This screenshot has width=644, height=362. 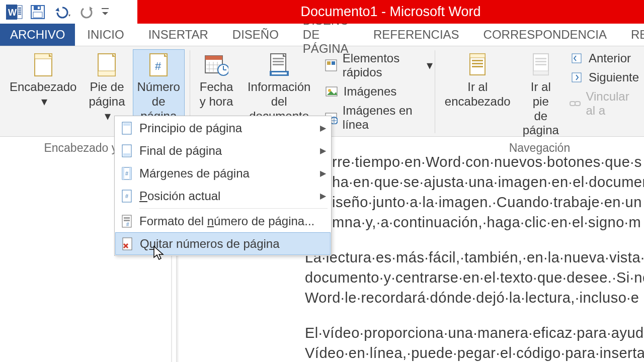 What do you see at coordinates (43, 65) in the screenshot?
I see `header-icon` at bounding box center [43, 65].